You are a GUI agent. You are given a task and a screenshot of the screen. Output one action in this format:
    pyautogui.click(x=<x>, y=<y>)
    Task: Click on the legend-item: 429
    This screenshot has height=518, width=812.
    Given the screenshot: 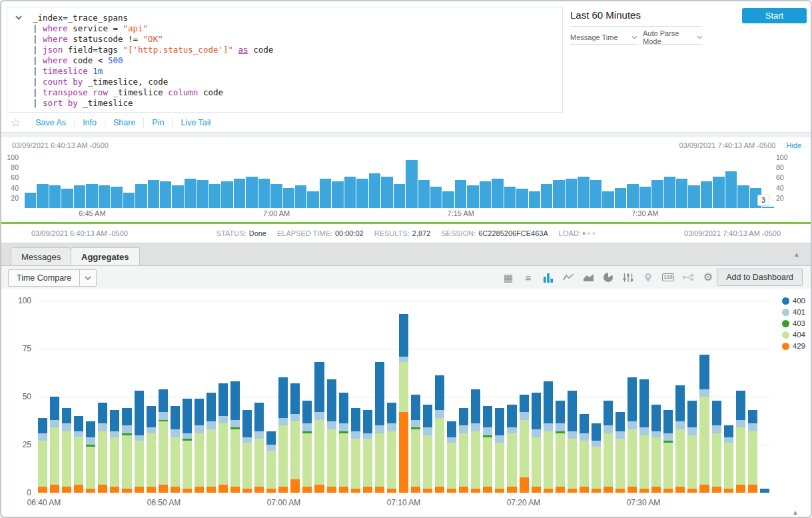 What is the action you would take?
    pyautogui.click(x=794, y=346)
    